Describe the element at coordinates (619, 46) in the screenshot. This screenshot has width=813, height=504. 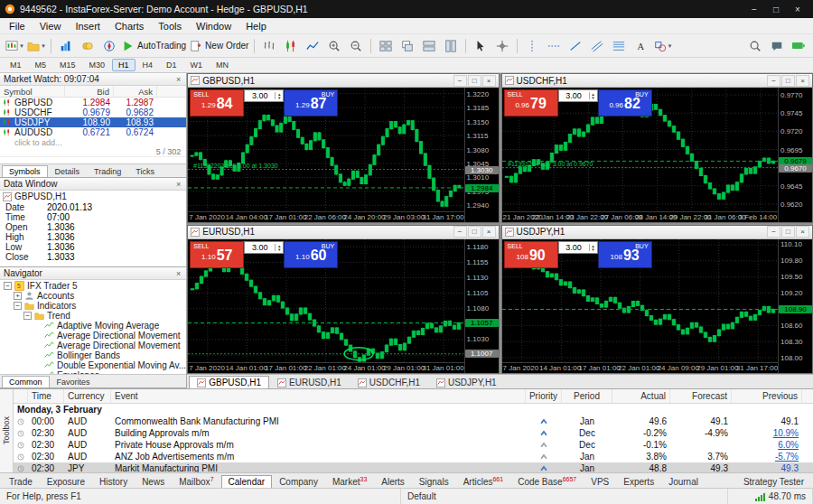
I see `fibonacci-tool-button` at that location.